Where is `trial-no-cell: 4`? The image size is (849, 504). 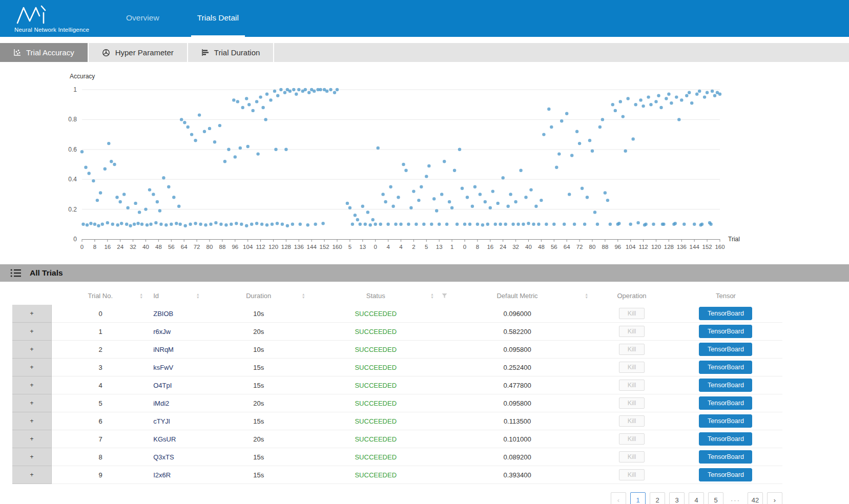
trial-no-cell: 4 is located at coordinates (100, 385).